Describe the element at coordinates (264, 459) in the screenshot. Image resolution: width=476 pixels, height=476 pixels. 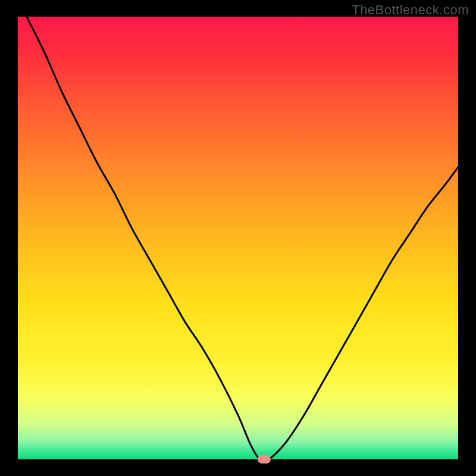
I see `optimal-point-marker` at that location.